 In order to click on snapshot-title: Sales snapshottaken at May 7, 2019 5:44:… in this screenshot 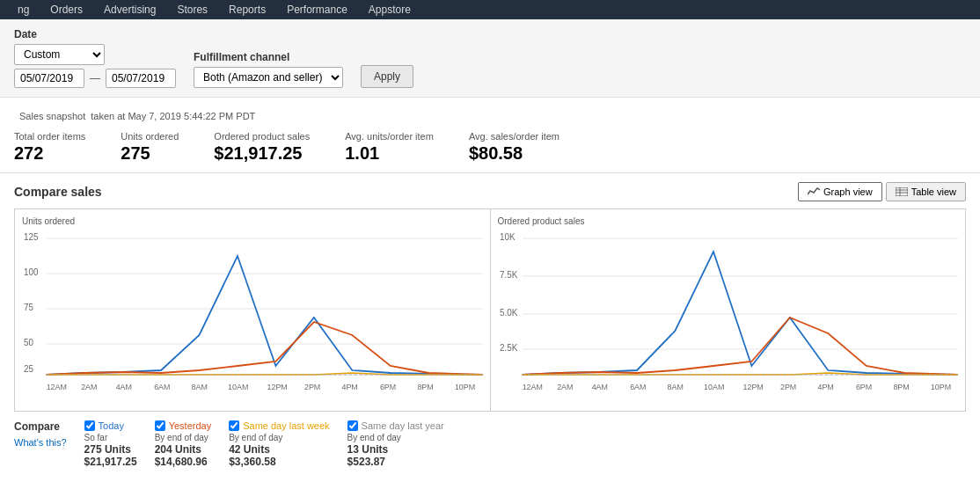, I will do `click(490, 115)`.